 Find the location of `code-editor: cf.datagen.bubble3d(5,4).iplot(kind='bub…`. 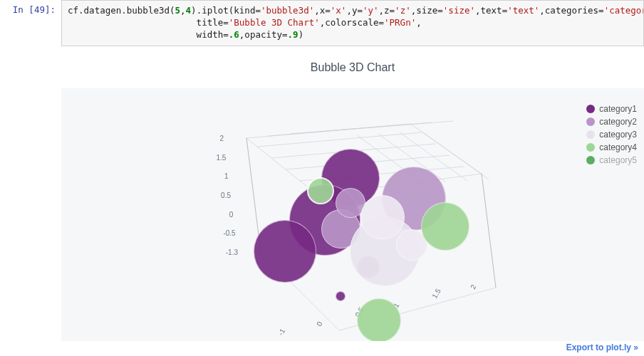

code-editor: cf.datagen.bubble3d(5,4).iplot(kind='bub… is located at coordinates (353, 23).